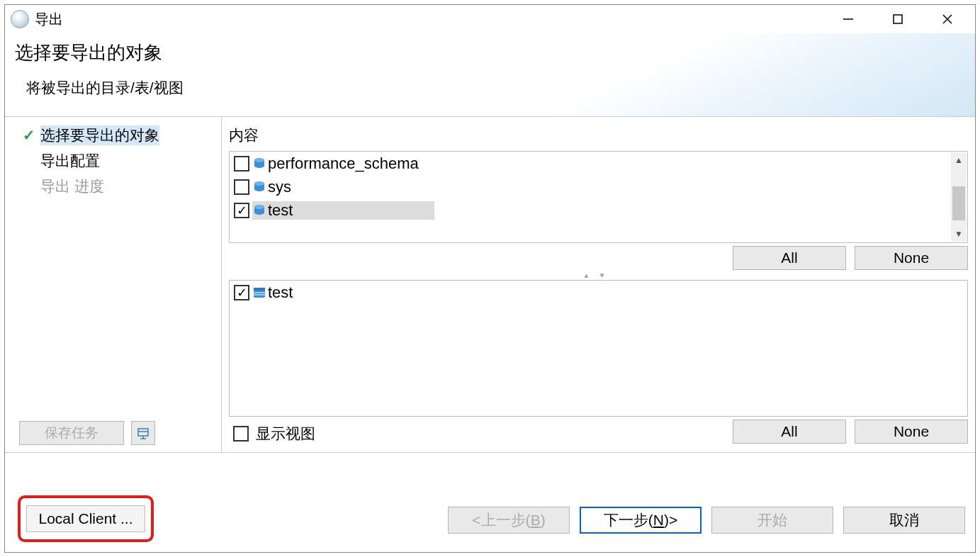 The image size is (980, 557). Describe the element at coordinates (598, 432) in the screenshot. I see `tbl-button-row: 显示视图 All None` at that location.